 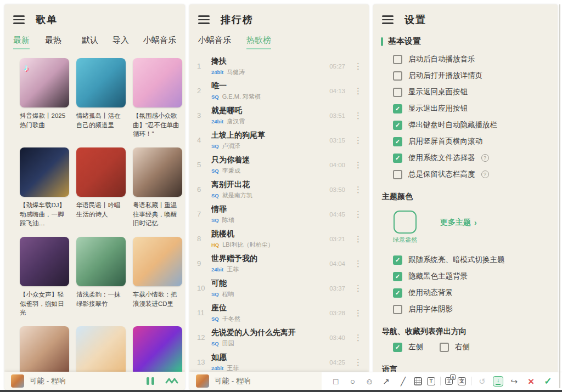 I want to click on option-show-home-button: 显示返回桌面按钮, so click(x=475, y=92).